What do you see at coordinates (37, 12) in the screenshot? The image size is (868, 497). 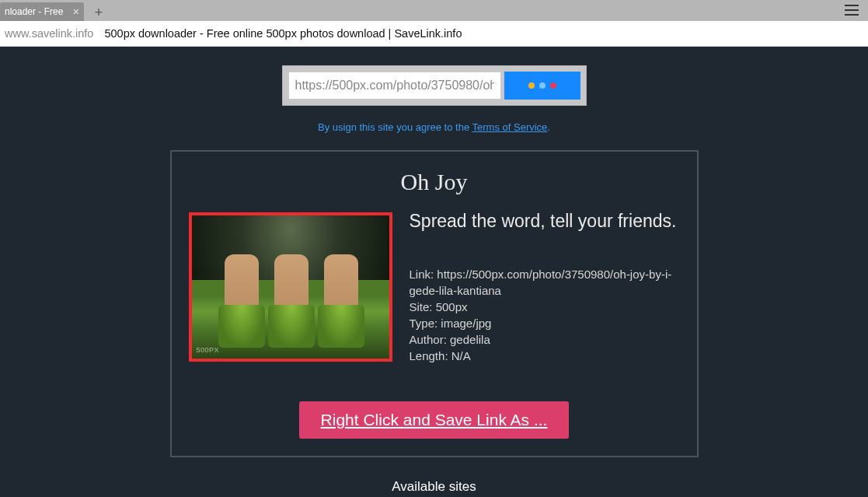 I see `tab-title: nloader - Free` at bounding box center [37, 12].